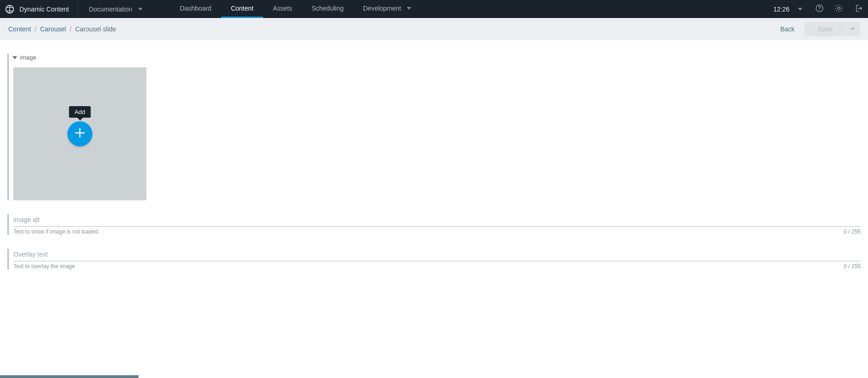 This screenshot has height=378, width=868. Describe the element at coordinates (55, 232) in the screenshot. I see `image-alt-hint: Text to show if image is not loaded` at that location.